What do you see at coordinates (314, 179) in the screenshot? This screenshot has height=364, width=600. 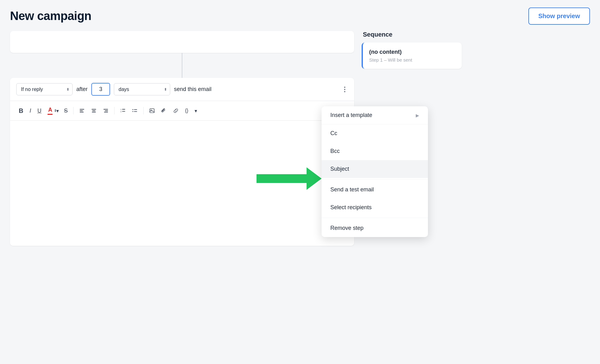 I see `arrow-head` at bounding box center [314, 179].